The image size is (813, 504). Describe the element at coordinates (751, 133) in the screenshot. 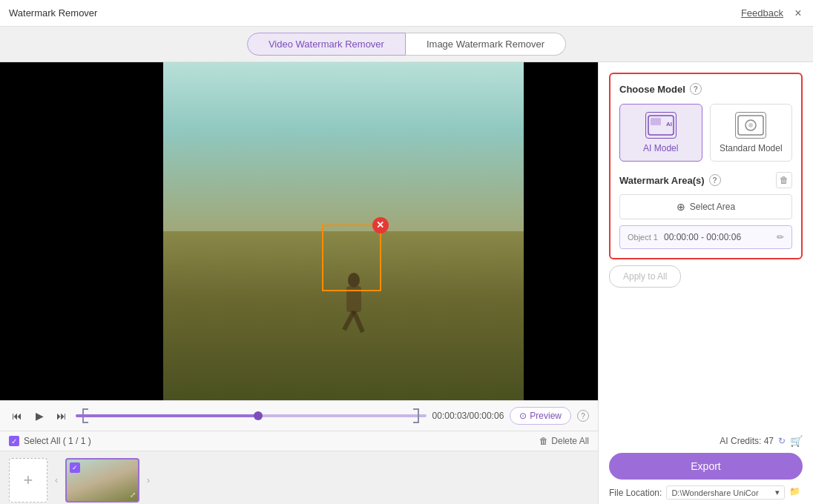

I see `standard-model-option: Standard Model` at that location.